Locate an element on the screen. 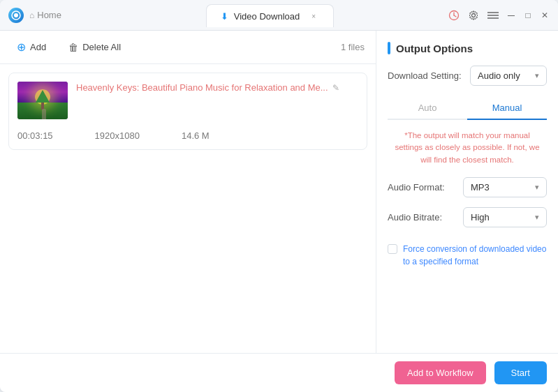  tab-manual-label: Manual is located at coordinates (507, 107).